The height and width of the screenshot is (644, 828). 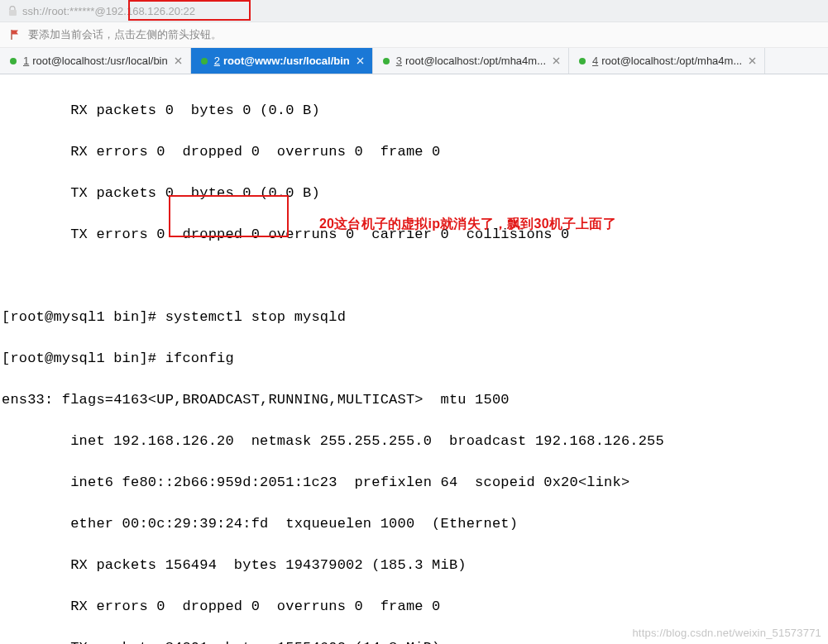 I want to click on terminal-line: [root@mysql1 bin]# ifconfig, so click(x=414, y=359).